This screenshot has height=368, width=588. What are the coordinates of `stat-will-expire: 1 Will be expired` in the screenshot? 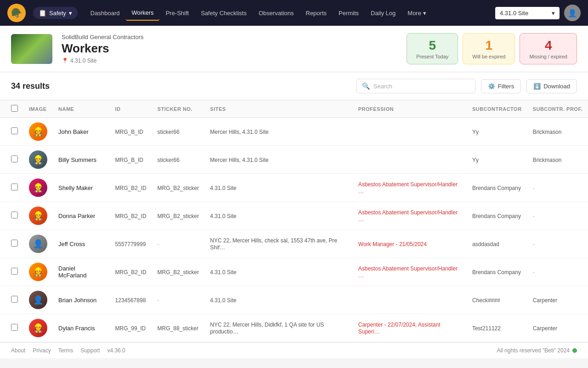 It's located at (489, 49).